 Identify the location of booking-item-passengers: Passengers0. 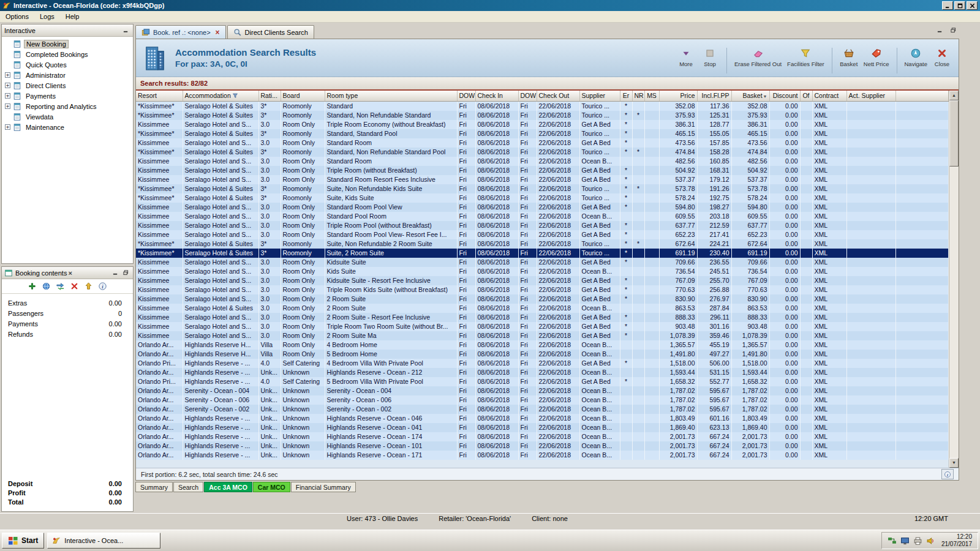
(65, 313).